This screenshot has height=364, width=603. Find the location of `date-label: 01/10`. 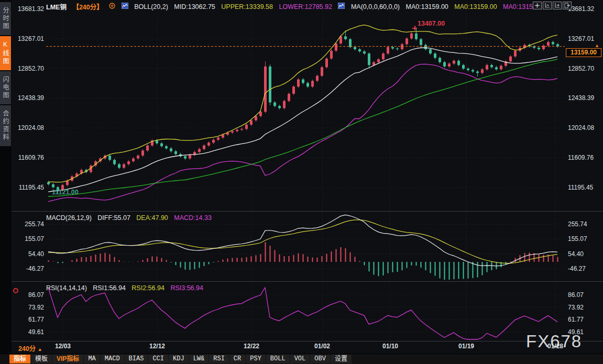

date-label: 01/10 is located at coordinates (390, 346).